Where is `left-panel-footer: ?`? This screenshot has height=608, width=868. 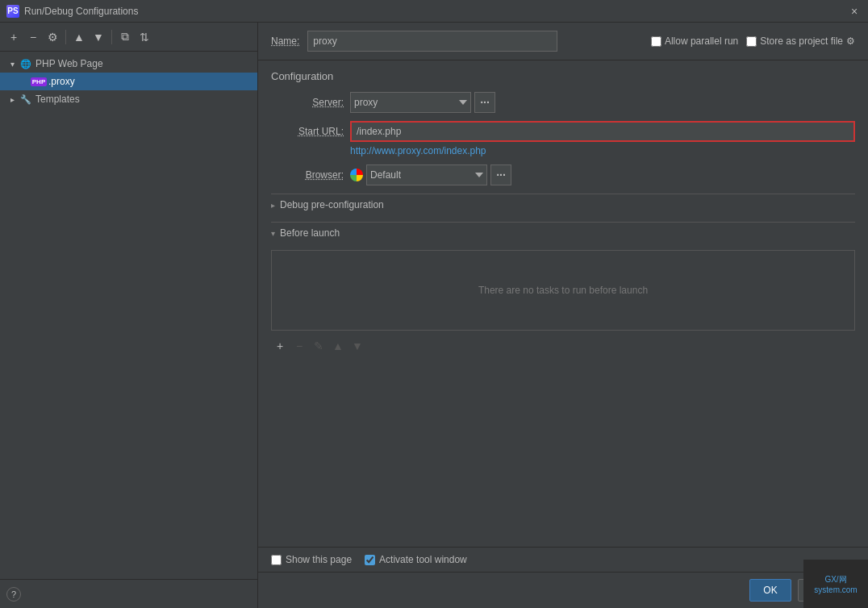
left-panel-footer: ? is located at coordinates (129, 593).